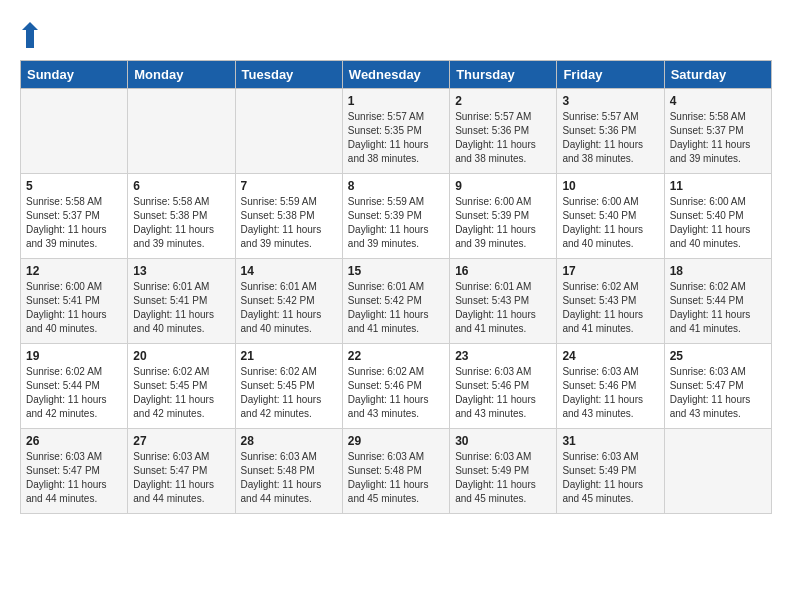  I want to click on calendar-cell: 27Sunrise: 6:03 AMSunset: 5:47 PMDayligh…, so click(182, 472).